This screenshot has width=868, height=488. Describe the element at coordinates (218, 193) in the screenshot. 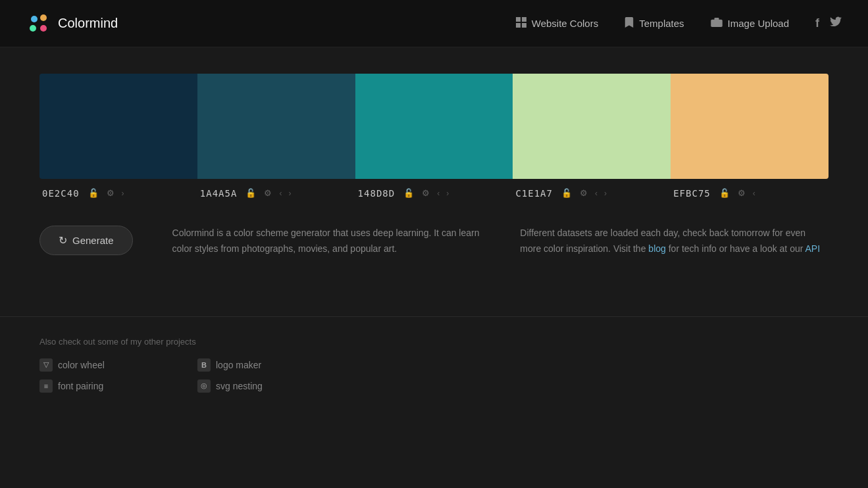

I see `hex-2: 1A4A5A` at that location.